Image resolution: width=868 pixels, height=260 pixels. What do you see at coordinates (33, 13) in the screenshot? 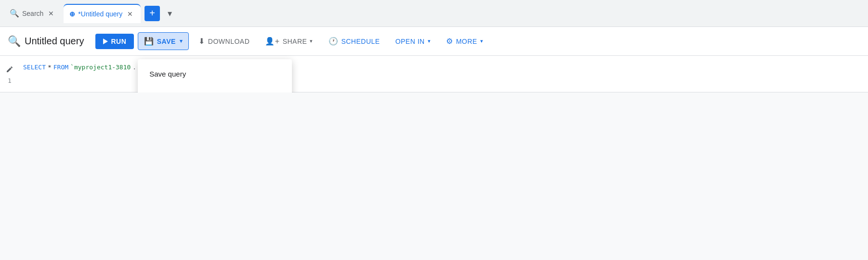
I see `tab-search: 🔍 Search ✕` at bounding box center [33, 13].